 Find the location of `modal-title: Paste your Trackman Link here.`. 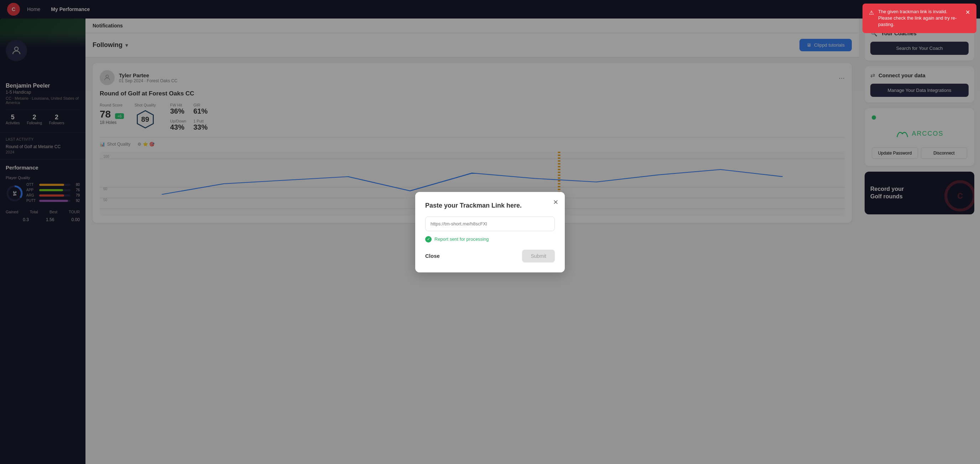

modal-title: Paste your Trackman Link here. is located at coordinates (490, 206).